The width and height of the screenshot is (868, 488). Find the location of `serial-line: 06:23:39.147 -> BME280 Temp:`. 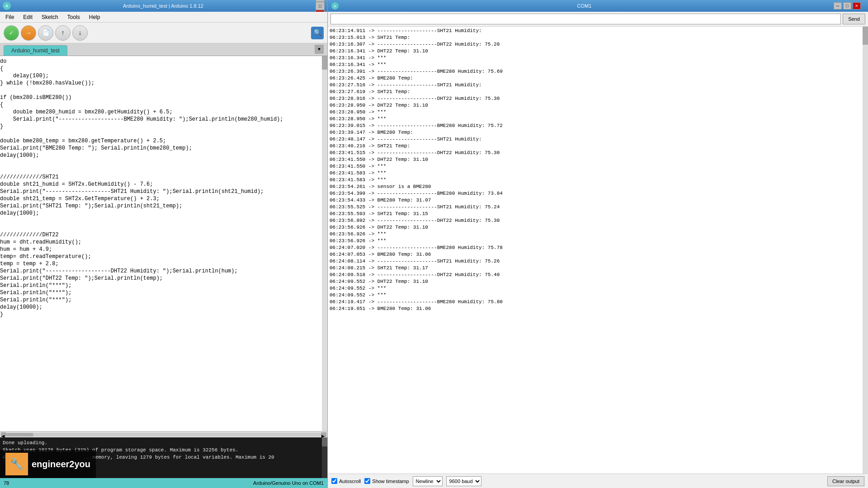

serial-line: 06:23:39.147 -> BME280 Temp: is located at coordinates (598, 133).